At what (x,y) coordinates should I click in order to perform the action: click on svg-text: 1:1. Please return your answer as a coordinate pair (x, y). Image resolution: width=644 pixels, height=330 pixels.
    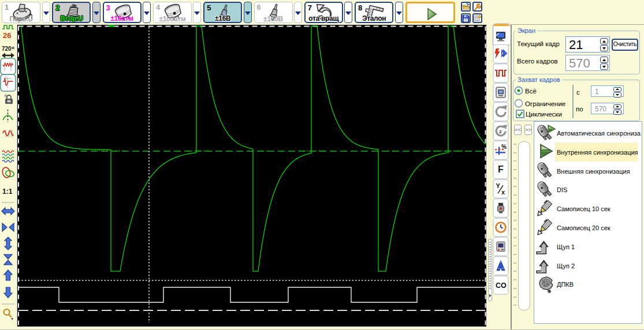
    Looking at the image, I should click on (8, 192).